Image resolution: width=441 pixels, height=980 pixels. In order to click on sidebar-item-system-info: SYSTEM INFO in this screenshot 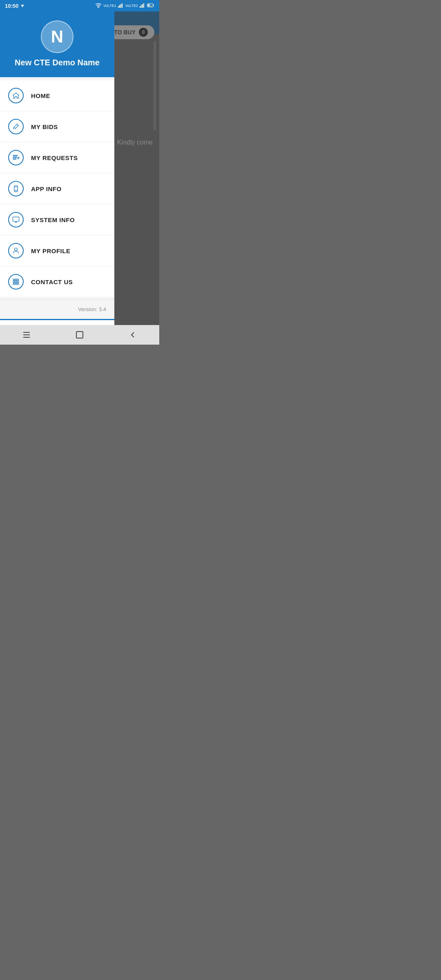, I will do `click(57, 220)`.